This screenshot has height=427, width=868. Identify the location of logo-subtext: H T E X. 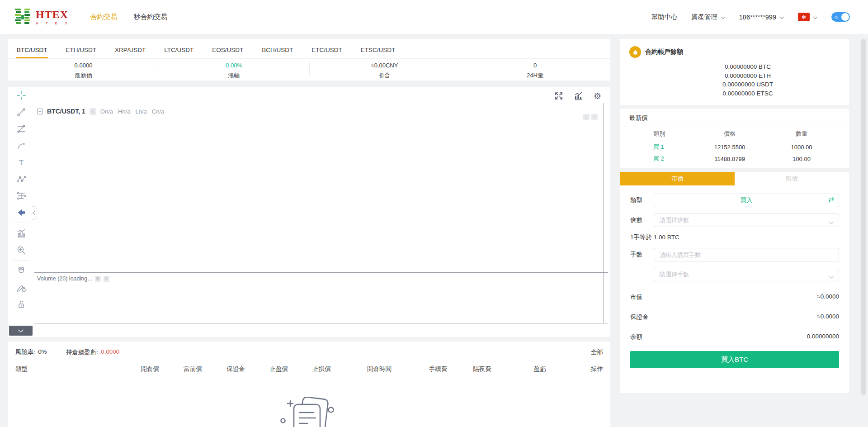
(53, 24).